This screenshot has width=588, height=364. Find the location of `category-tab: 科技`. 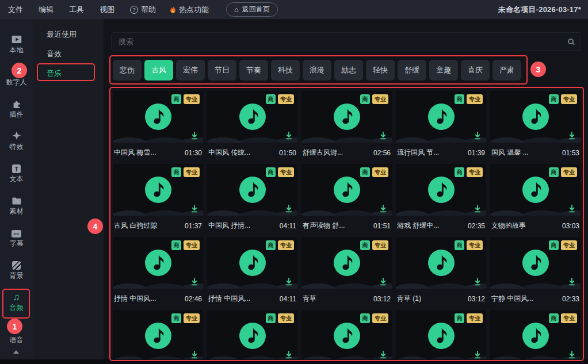

category-tab: 科技 is located at coordinates (285, 70).